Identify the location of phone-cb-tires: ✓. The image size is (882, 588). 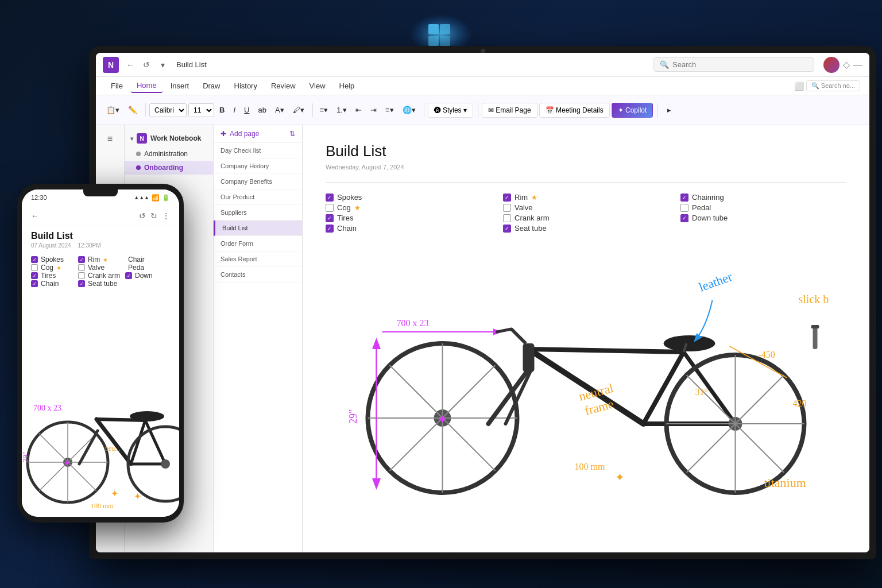
(34, 276).